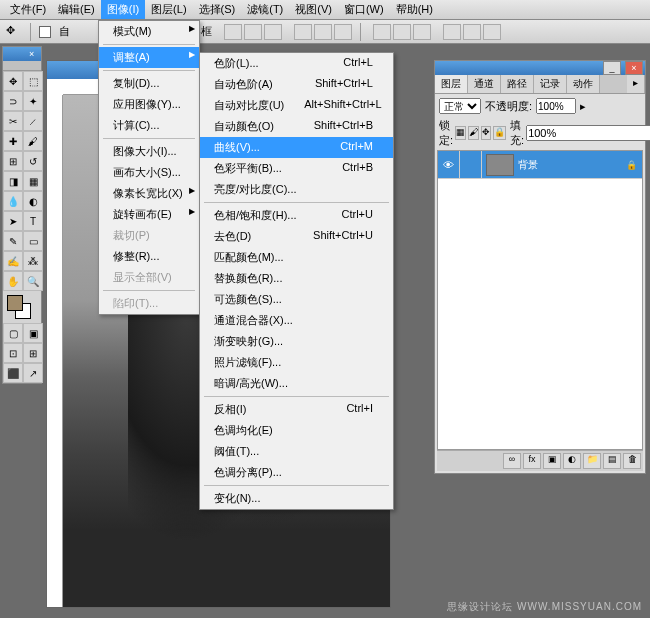 The height and width of the screenshot is (618, 650). I want to click on auto-select-checkbox, so click(45, 32).